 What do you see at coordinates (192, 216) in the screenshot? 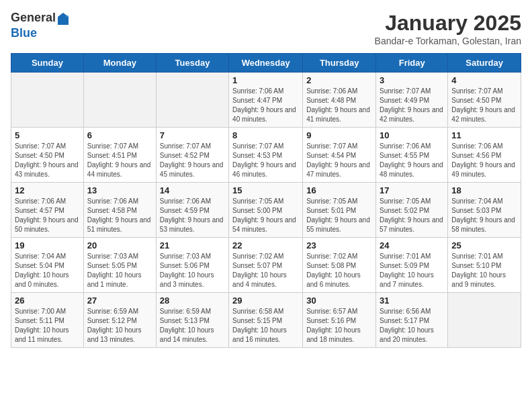
I see `day-info: Sunrise: 7:06 AM Sunset: 4:59 PM Dayligh…` at bounding box center [192, 216].